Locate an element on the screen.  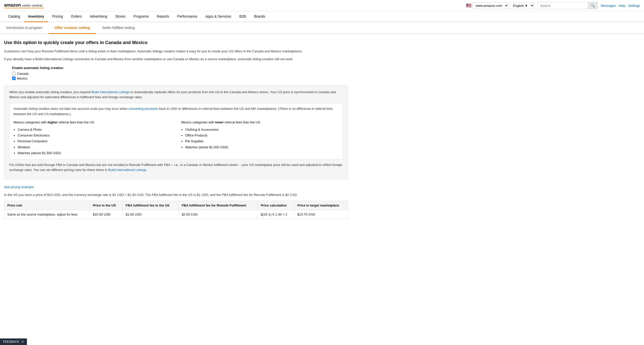
bil-link-2: Build International Listings is located at coordinates (128, 170).